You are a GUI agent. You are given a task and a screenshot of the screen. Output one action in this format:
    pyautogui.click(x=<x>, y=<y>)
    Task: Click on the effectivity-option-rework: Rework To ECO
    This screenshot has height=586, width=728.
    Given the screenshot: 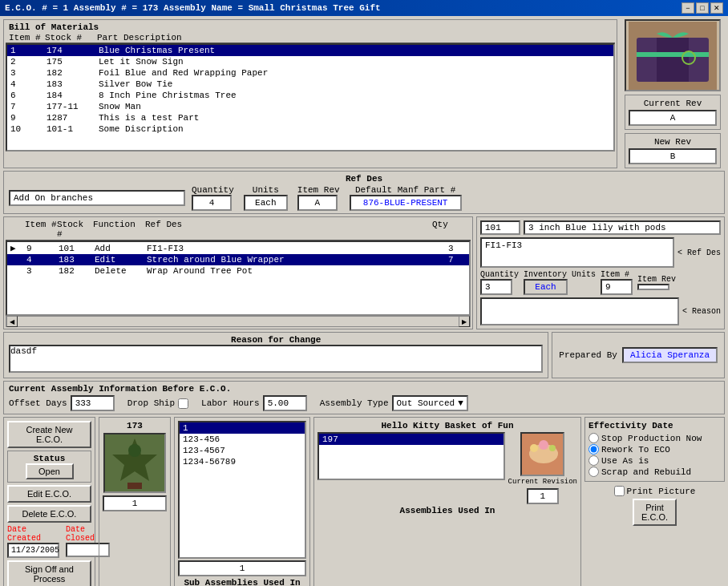 What is the action you would take?
    pyautogui.click(x=654, y=449)
    